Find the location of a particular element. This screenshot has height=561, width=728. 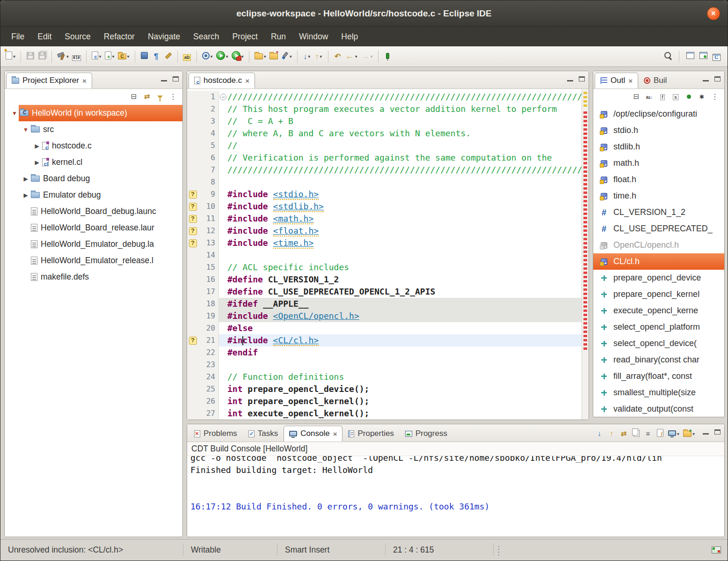

code-line: 24// Function definitions is located at coordinates (385, 377).